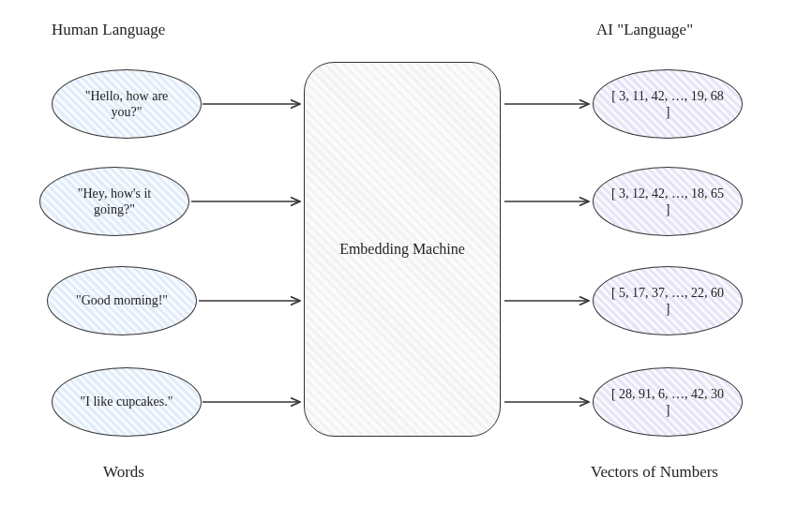  I want to click on output-bubble-3: [ 5, 17, 37, …, 22, 60 ], so click(668, 301).